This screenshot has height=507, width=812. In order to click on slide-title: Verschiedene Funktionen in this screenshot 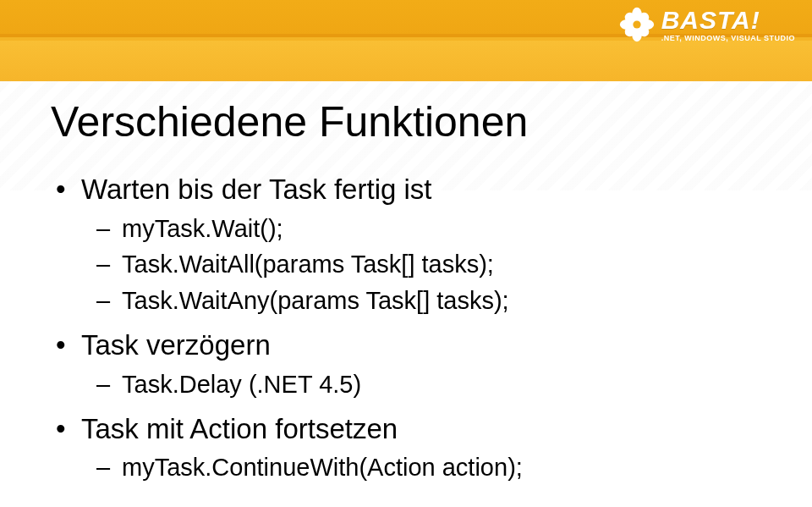, I will do `click(406, 122)`.